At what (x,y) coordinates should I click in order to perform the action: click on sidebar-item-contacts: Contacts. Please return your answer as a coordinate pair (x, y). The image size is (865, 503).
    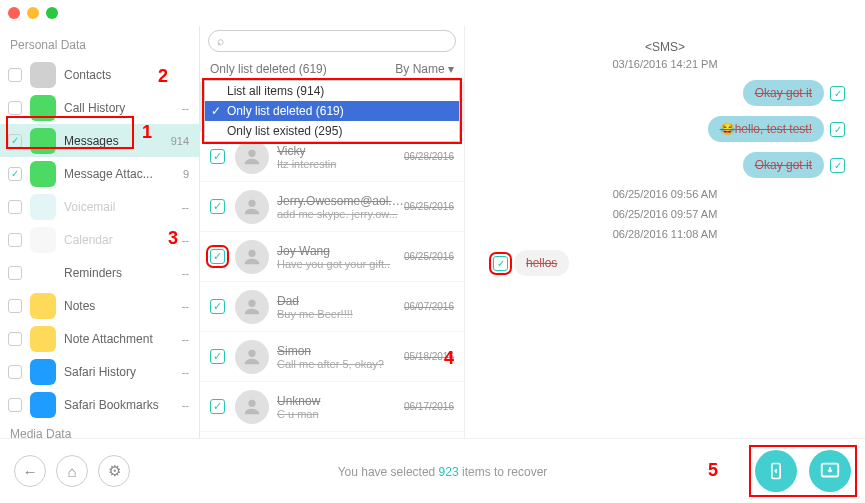
    Looking at the image, I should click on (100, 74).